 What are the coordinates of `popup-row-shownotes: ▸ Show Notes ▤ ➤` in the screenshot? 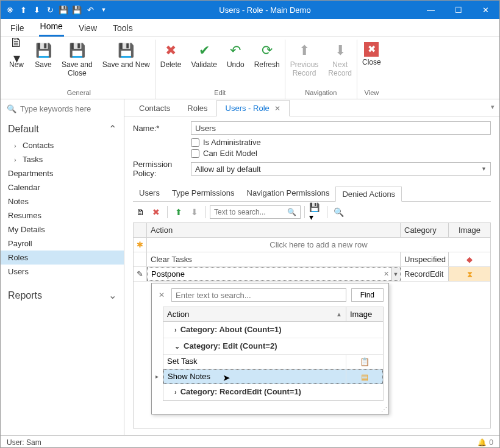 It's located at (273, 377).